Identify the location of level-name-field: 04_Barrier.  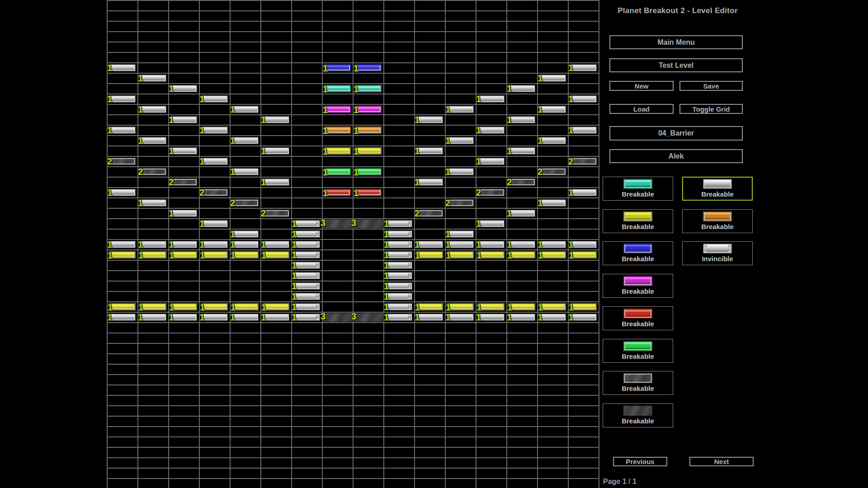
(676, 133).